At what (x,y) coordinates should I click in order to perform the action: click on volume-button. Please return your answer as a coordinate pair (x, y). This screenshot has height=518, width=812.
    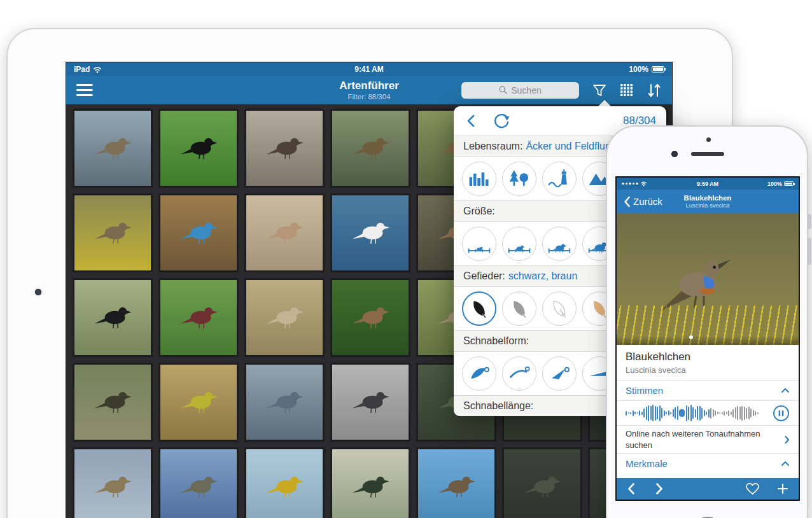
    Looking at the image, I should click on (809, 251).